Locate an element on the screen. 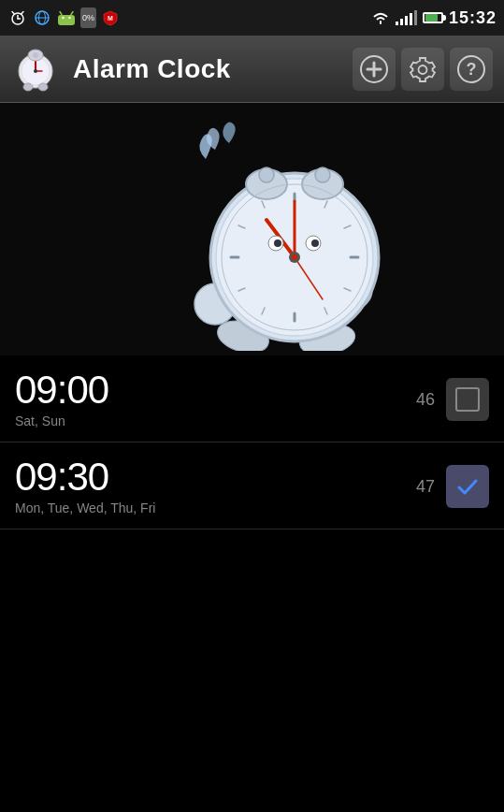 The height and width of the screenshot is (812, 504). settings-icon is located at coordinates (423, 69).